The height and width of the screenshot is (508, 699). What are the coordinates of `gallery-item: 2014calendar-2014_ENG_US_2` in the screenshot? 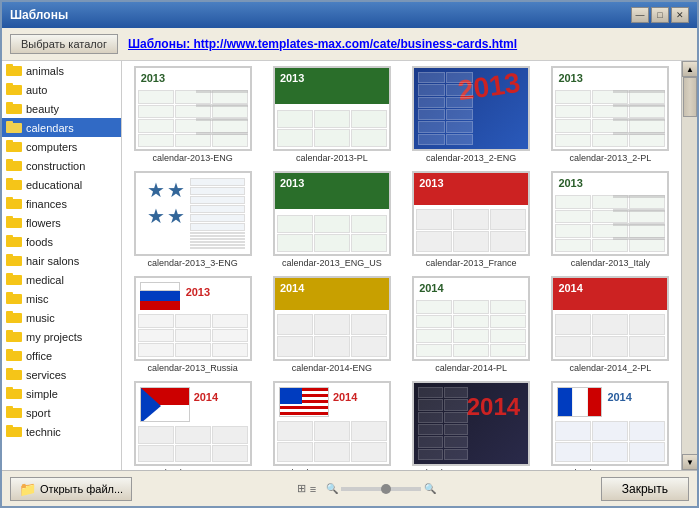 It's located at (472, 426).